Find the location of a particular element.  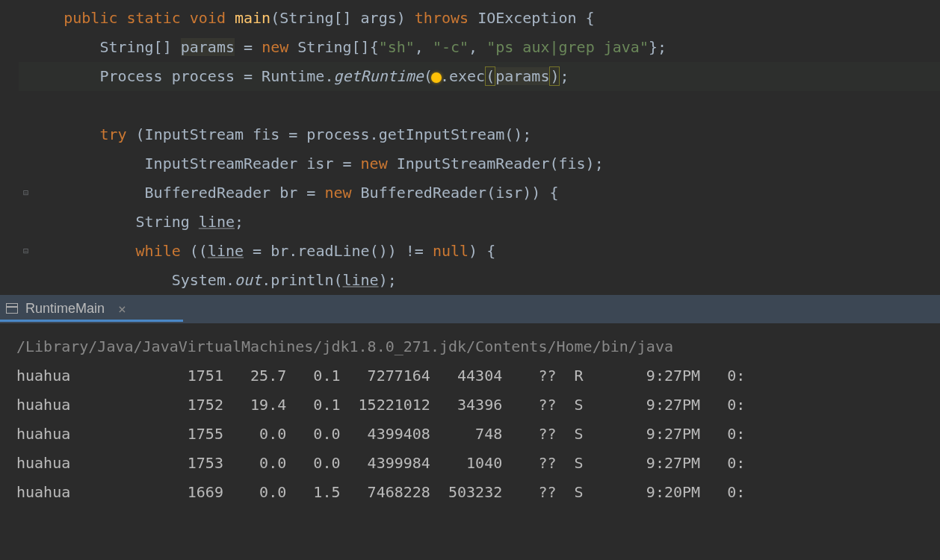

code-token: String[]{ is located at coordinates (338, 47).